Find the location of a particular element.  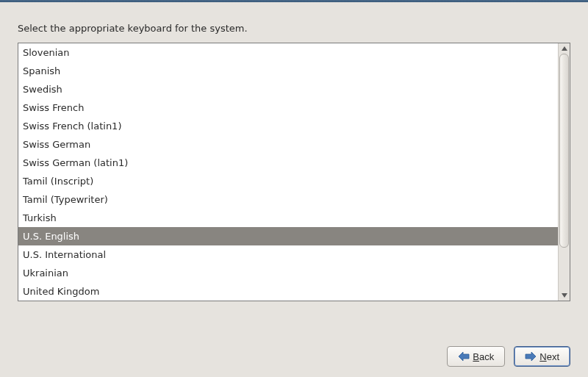

list-item: Tamil (Typewriter) is located at coordinates (288, 200).